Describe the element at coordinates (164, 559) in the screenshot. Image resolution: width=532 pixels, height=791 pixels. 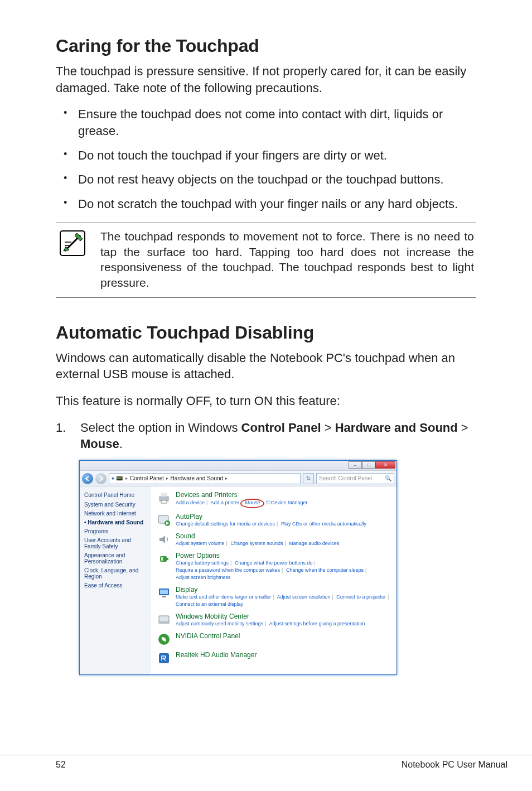
I see `battery-icon` at that location.